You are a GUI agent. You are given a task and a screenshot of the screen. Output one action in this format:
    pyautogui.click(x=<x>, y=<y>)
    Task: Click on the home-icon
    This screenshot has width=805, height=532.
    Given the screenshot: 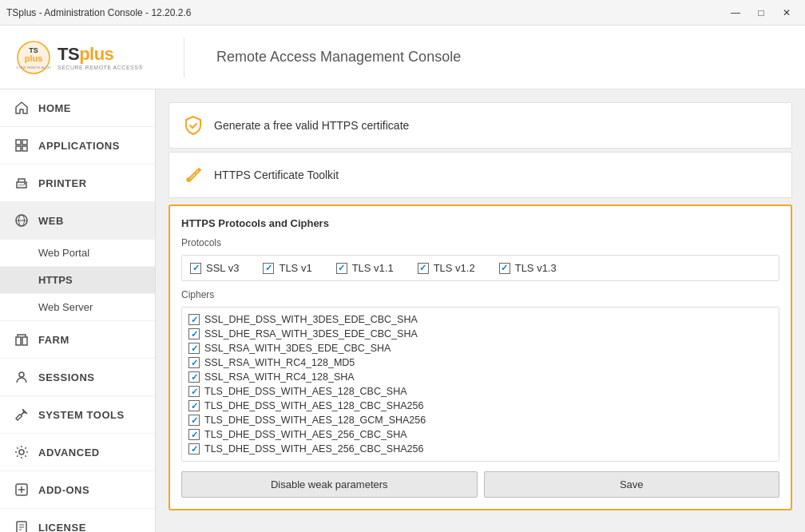 What is the action you would take?
    pyautogui.click(x=22, y=108)
    